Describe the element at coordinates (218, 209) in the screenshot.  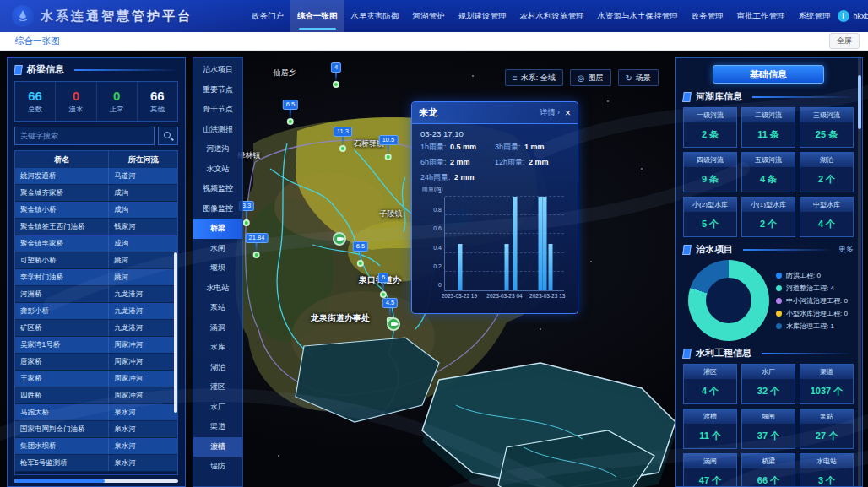
I see `layer-item-8: 图像监控` at that location.